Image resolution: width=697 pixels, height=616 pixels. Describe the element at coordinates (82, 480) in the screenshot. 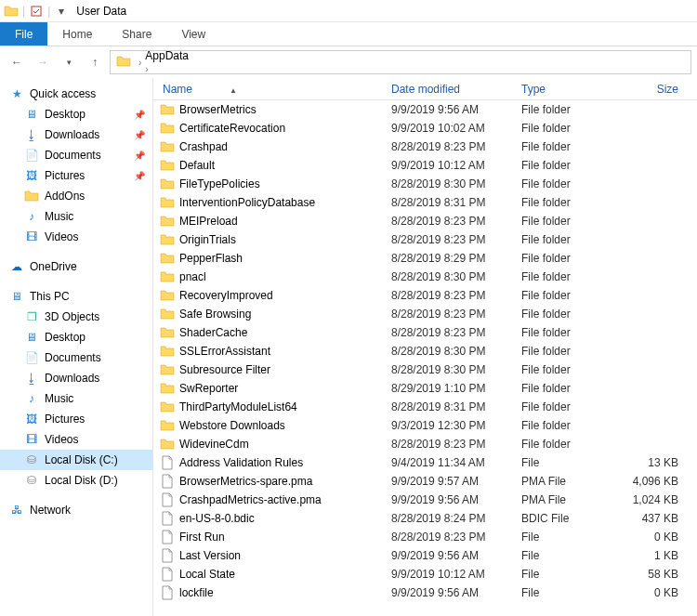

I see `label: Local Disk (D:)` at that location.